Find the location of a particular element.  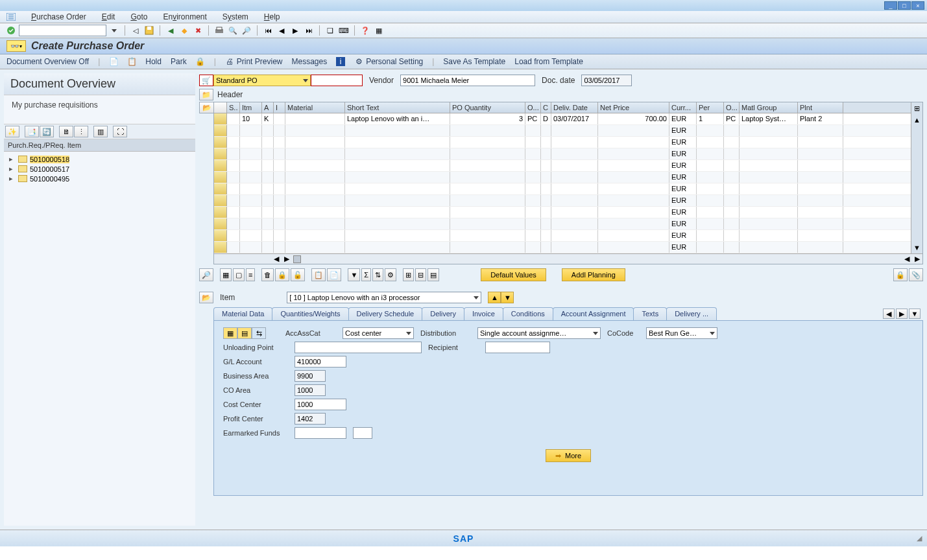

window-minimize-button: _ is located at coordinates (891, 5).